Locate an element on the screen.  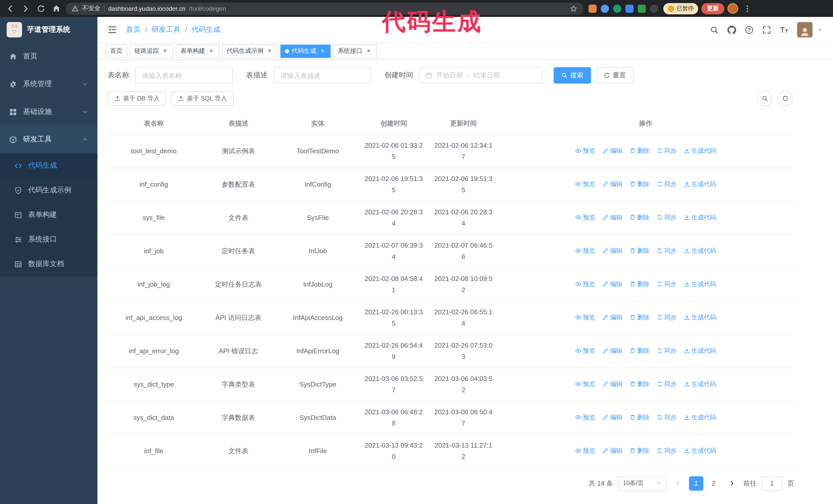
toggle-search-button is located at coordinates (765, 98).